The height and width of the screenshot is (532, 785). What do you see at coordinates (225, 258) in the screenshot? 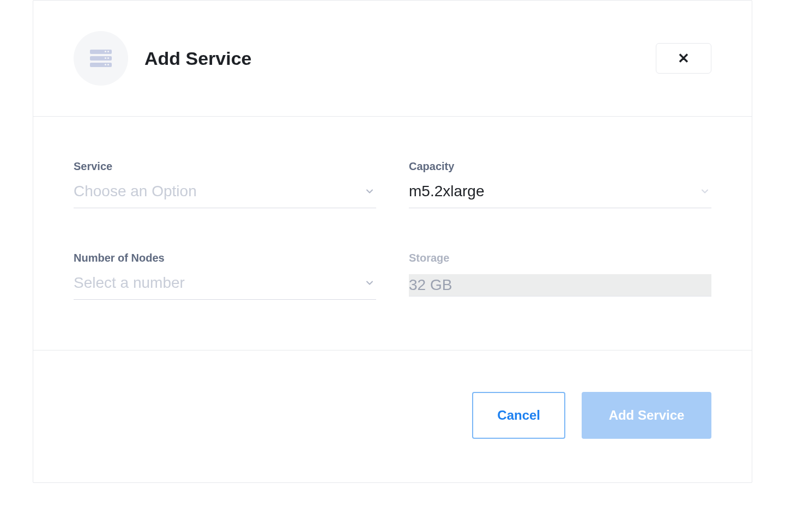
I see `nodes-label: Number of Nodes` at bounding box center [225, 258].